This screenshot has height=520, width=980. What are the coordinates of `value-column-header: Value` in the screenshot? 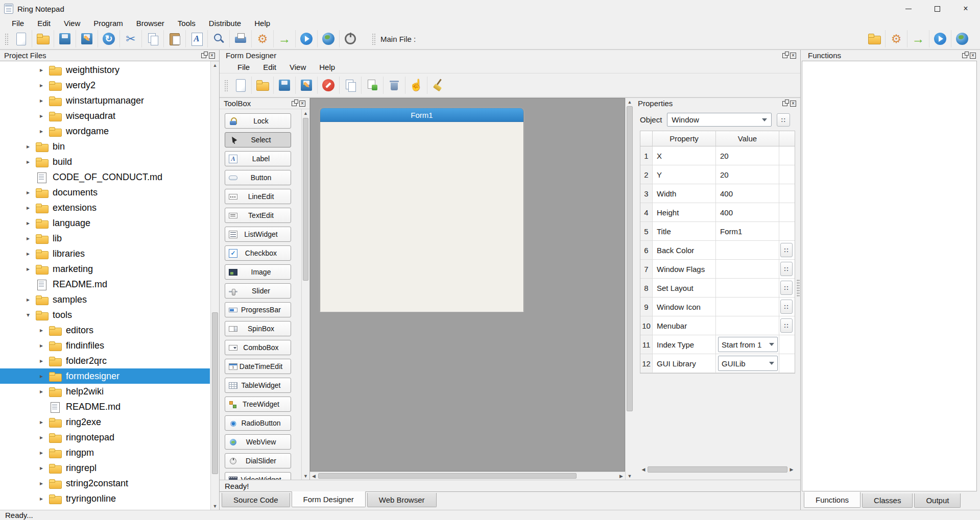 It's located at (748, 139).